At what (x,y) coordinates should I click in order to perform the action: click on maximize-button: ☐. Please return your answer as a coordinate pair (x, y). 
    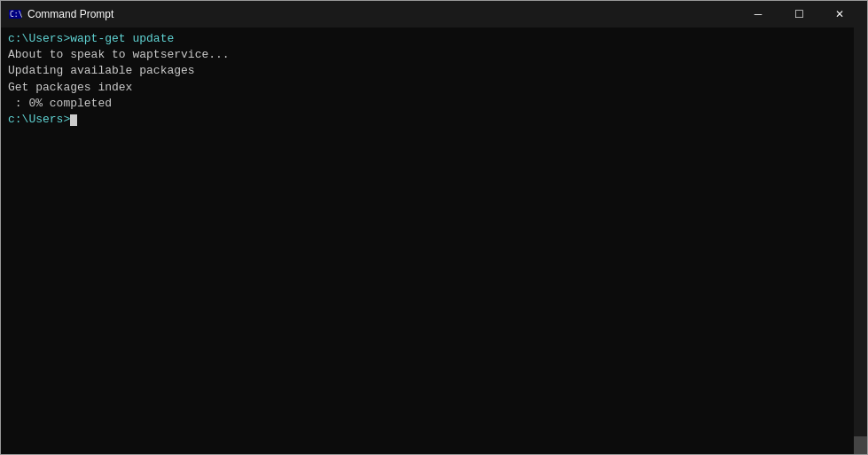
    Looking at the image, I should click on (799, 14).